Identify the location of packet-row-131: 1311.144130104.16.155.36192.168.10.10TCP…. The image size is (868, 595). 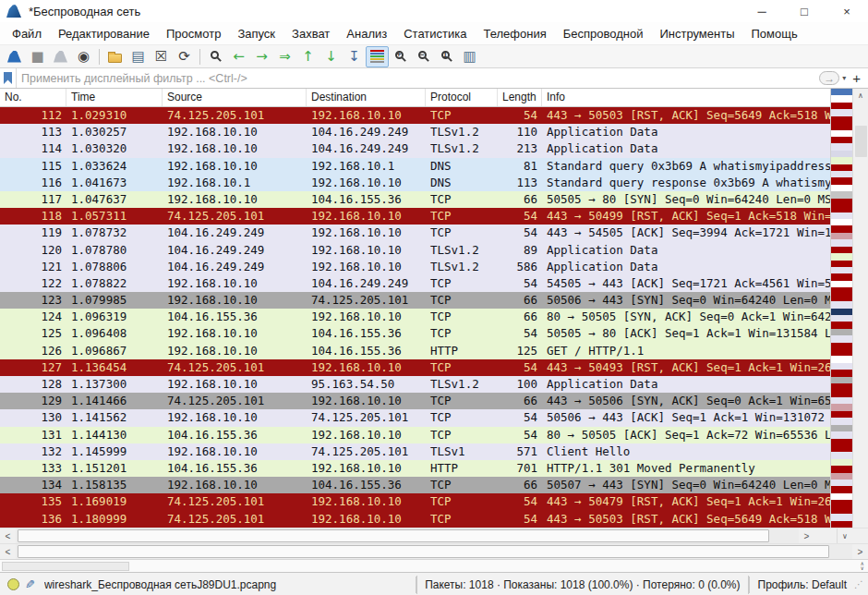
(416, 435).